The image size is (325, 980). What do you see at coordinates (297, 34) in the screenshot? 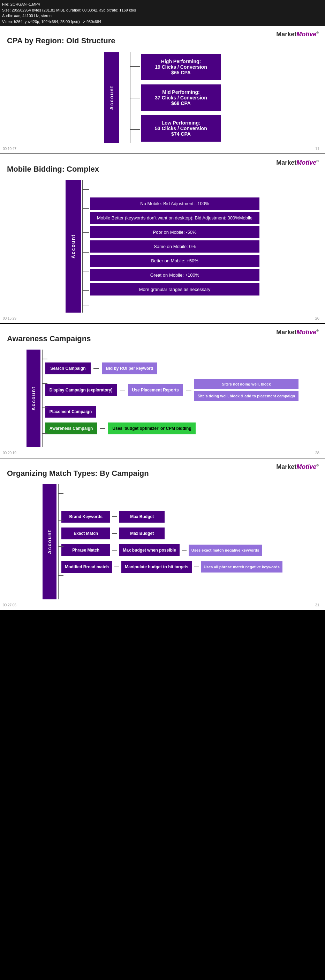
I see `logo-1: MarketMotive®` at bounding box center [297, 34].